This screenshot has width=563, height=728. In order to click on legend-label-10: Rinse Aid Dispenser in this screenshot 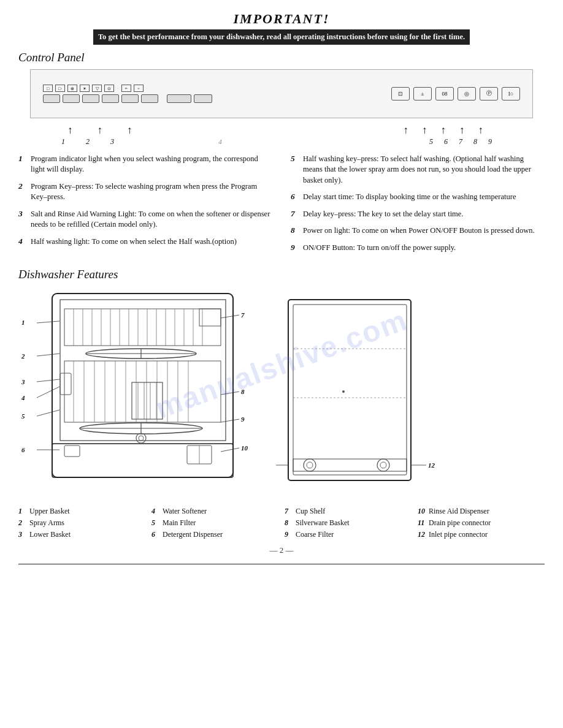, I will do `click(459, 511)`.